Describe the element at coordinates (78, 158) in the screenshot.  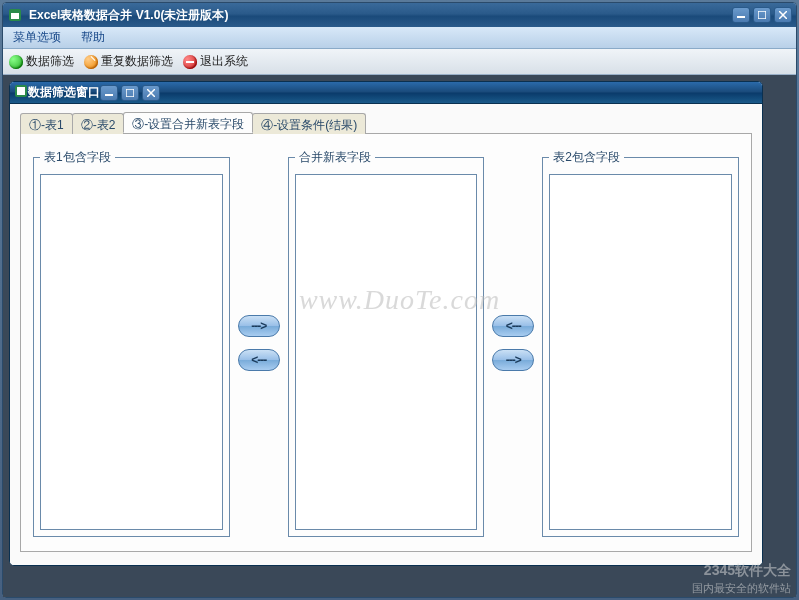
I see `group-table1-legend: 表1包含字段` at that location.